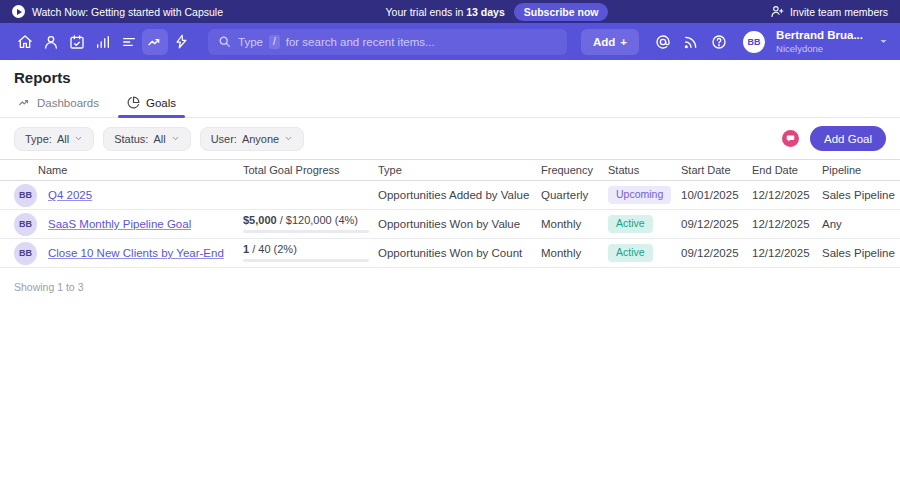 This screenshot has width=900, height=484. I want to click on status-badge: Upcoming, so click(640, 195).